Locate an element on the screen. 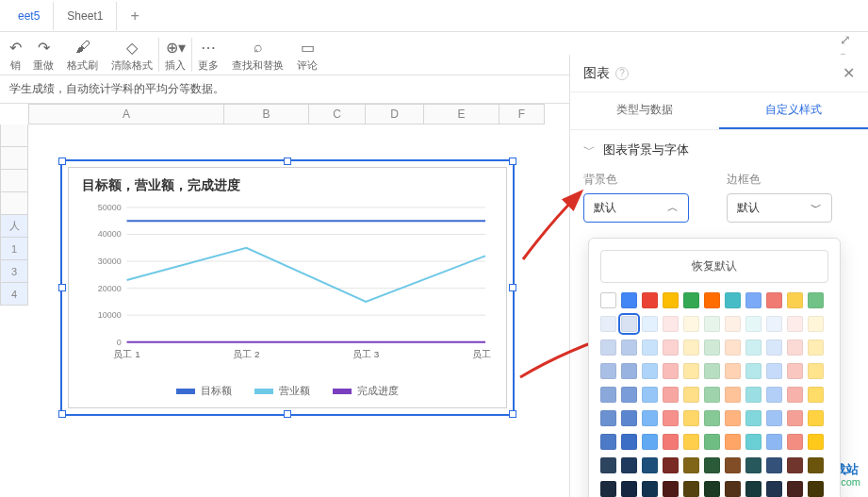 The height and width of the screenshot is (497, 868). close-icon: ✕ is located at coordinates (848, 74).